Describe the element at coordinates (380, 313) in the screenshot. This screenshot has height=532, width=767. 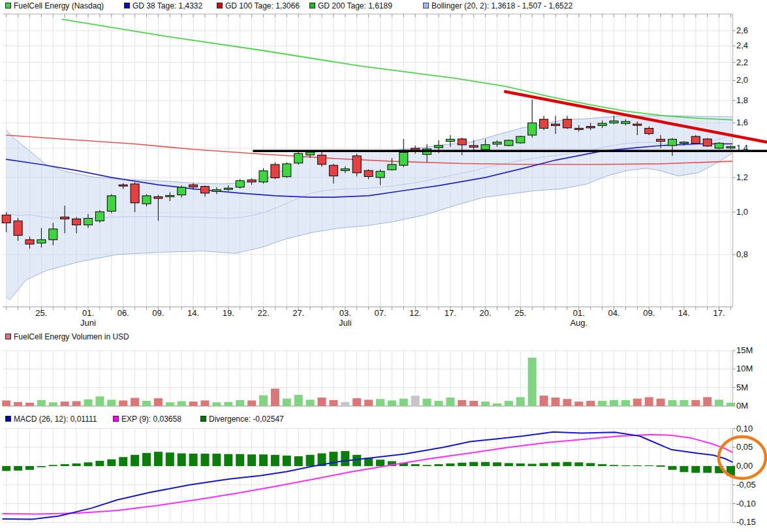
I see `date-label: 07.` at that location.